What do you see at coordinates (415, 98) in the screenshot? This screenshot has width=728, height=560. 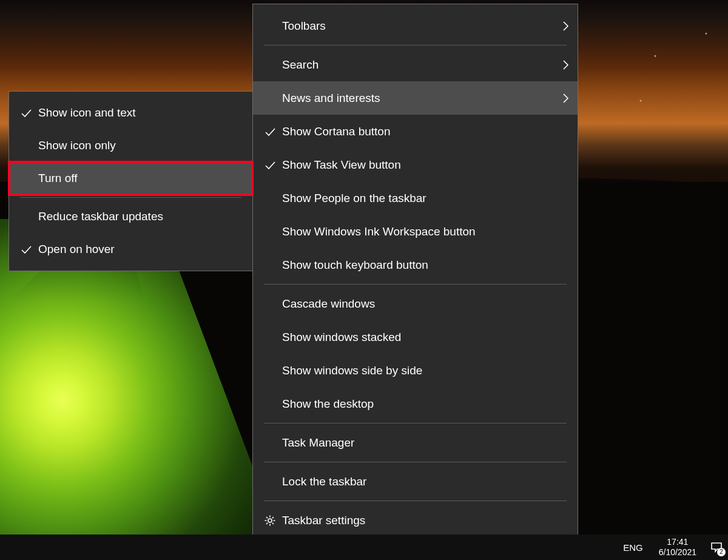 I see `menu-item-news-and-interests: News and interests` at bounding box center [415, 98].